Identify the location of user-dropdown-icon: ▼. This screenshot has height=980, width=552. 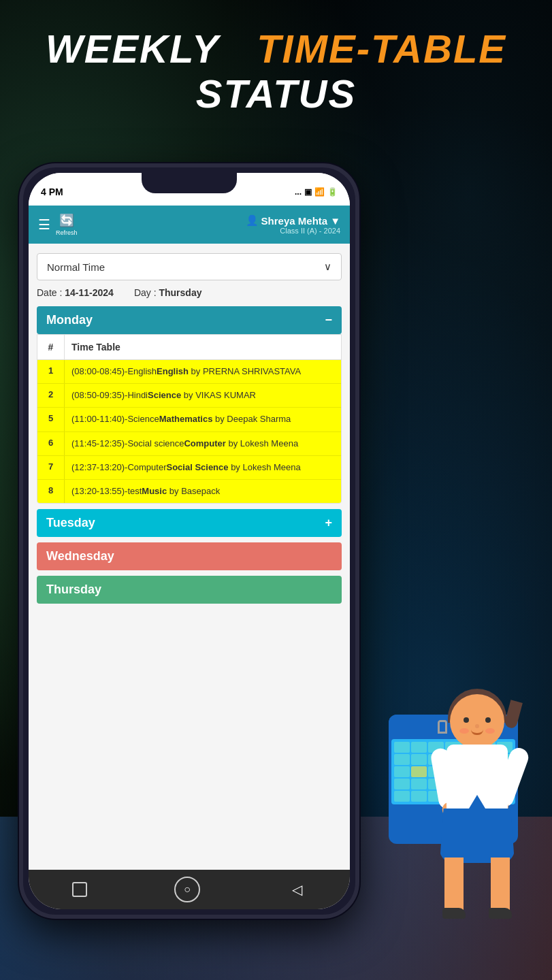
(335, 220).